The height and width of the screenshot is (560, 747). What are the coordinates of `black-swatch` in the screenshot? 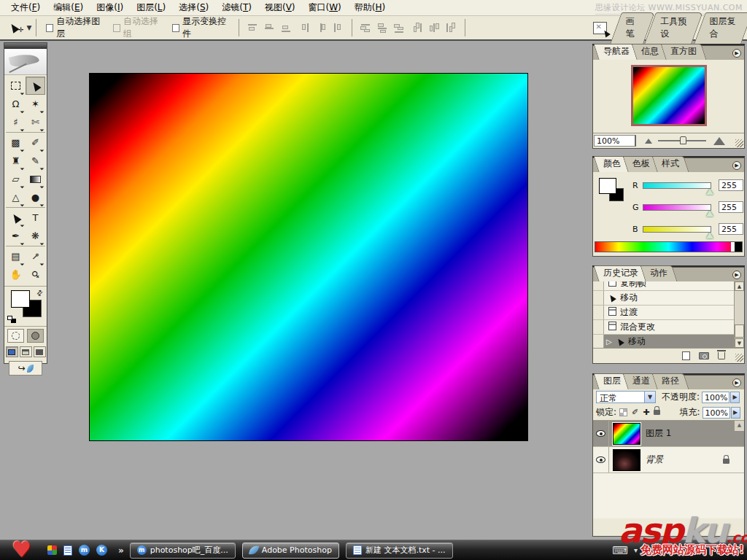 It's located at (738, 246).